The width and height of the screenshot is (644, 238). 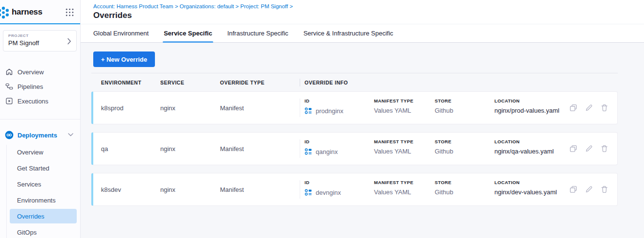 What do you see at coordinates (33, 101) in the screenshot?
I see `sidebar-item-label: Executions` at bounding box center [33, 101].